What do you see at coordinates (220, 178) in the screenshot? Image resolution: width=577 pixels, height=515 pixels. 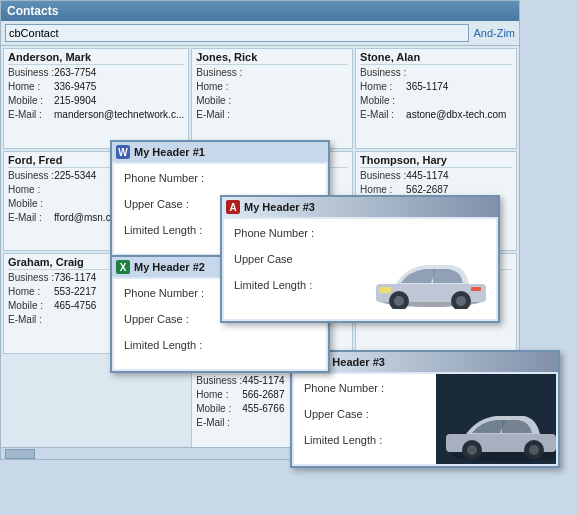 I see `window1-phone-field: Phone Number :` at bounding box center [220, 178].